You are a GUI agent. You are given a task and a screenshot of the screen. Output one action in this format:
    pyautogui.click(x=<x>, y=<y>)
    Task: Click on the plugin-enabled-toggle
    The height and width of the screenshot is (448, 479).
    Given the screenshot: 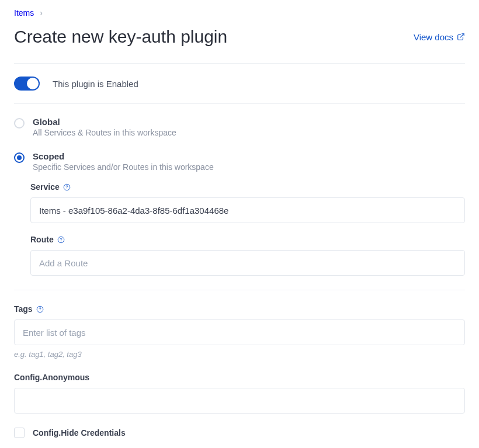 What is the action you would take?
    pyautogui.click(x=27, y=84)
    